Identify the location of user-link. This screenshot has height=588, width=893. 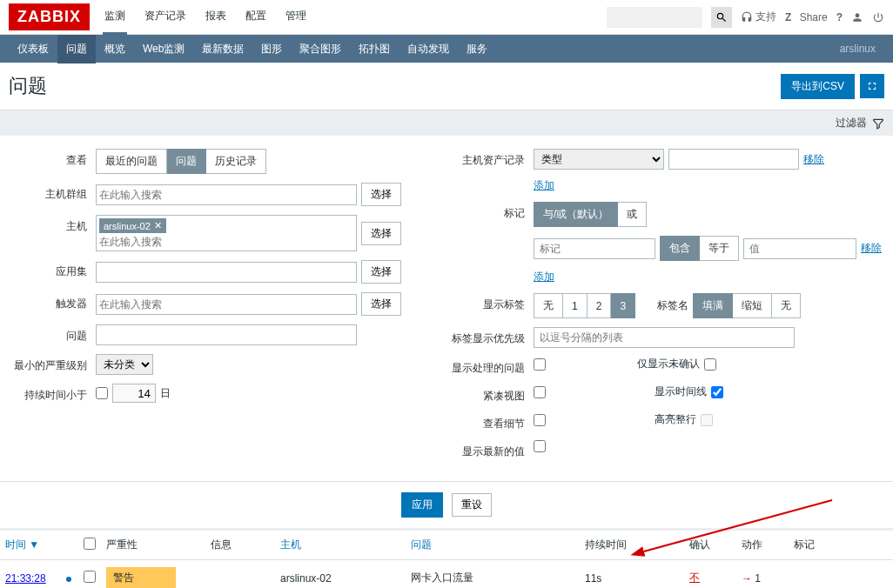
(857, 17).